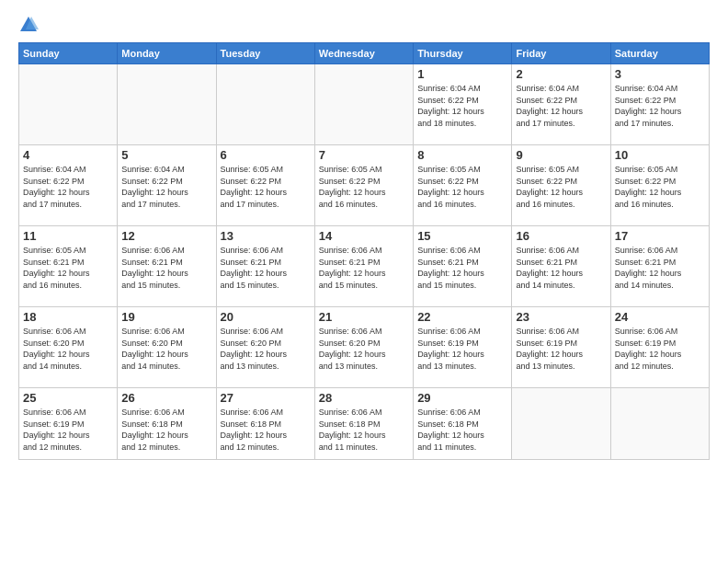 The height and width of the screenshot is (563, 728). What do you see at coordinates (68, 268) in the screenshot?
I see `day-info: Sunrise: 6:05 AM Sunset: 6:21 PM Dayligh…` at bounding box center [68, 268].